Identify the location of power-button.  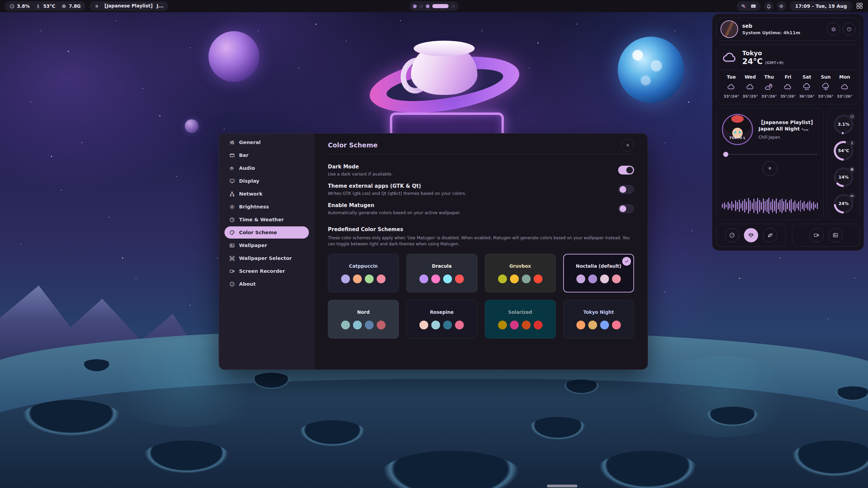
(849, 29).